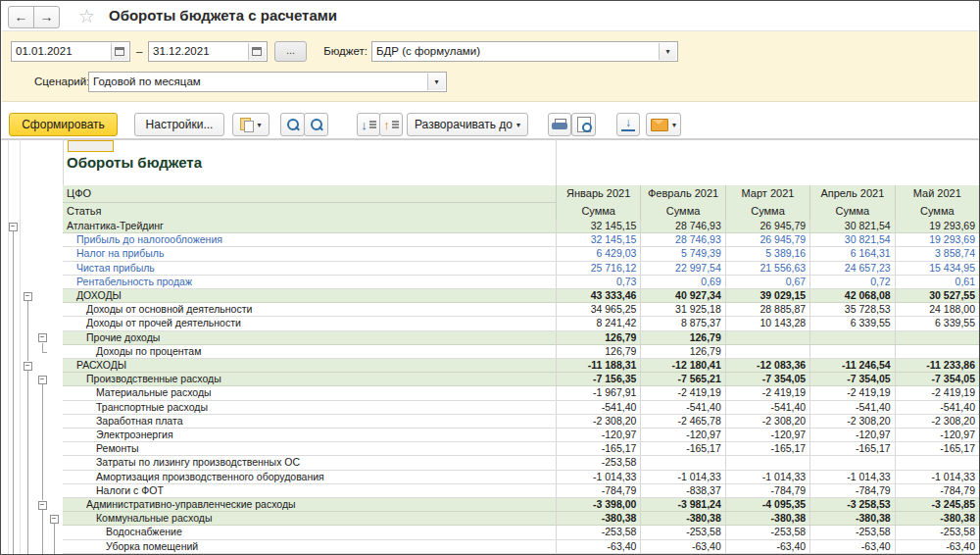 The image size is (980, 555). I want to click on value-cell: 22 997,54, so click(682, 269).